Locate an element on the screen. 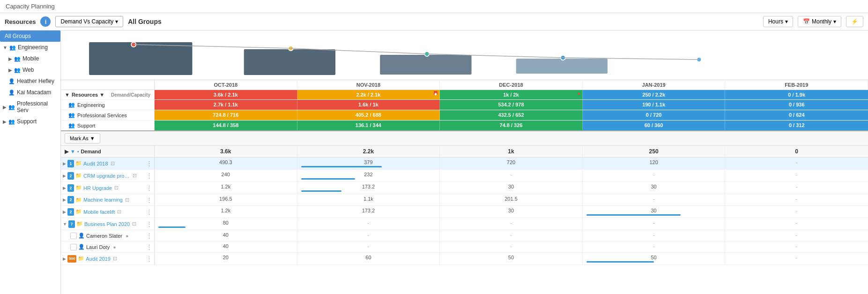  mf-oct: 1.2k is located at coordinates (226, 212).